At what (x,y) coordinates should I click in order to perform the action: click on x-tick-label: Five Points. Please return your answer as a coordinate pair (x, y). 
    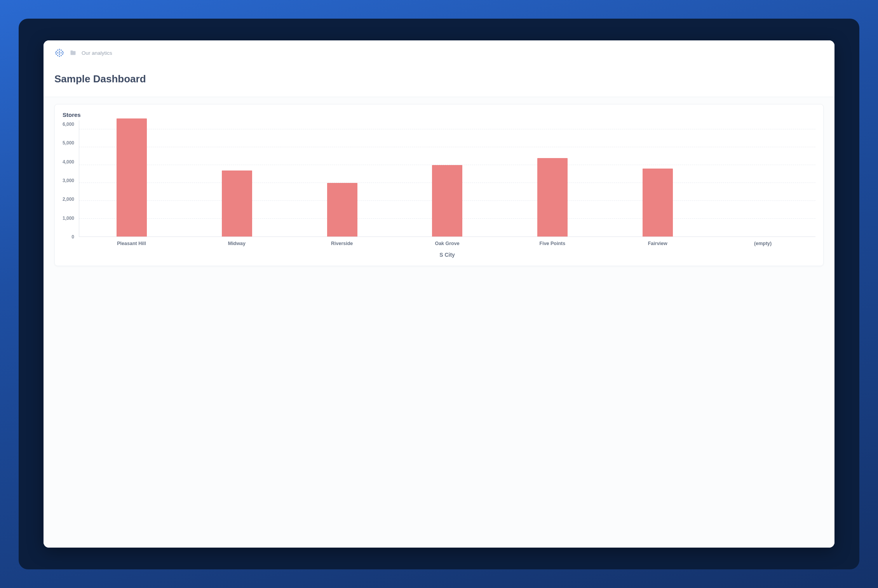
    Looking at the image, I should click on (552, 244).